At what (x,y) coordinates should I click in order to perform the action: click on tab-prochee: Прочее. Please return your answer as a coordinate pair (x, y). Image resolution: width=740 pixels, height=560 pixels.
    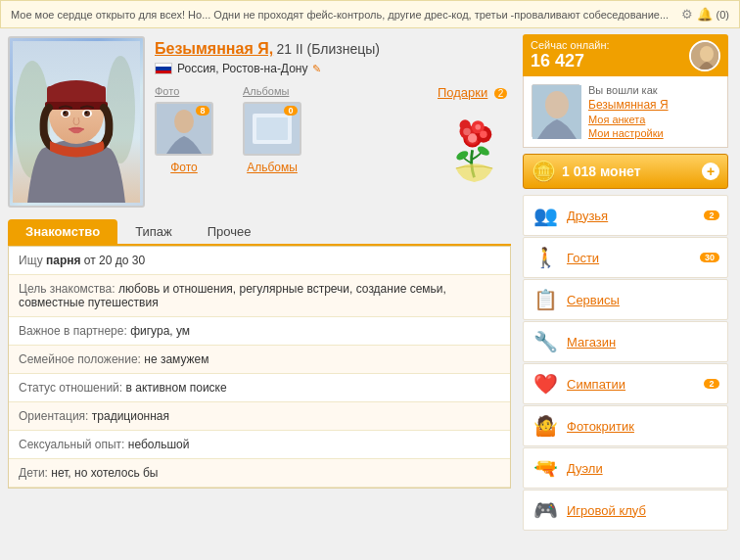
    Looking at the image, I should click on (229, 231).